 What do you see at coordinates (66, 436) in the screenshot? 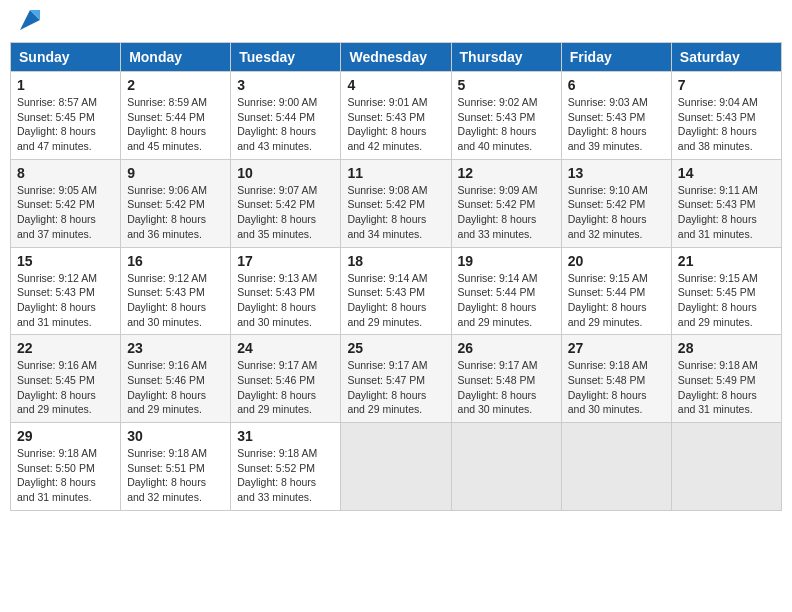
I see `day-number: 29` at bounding box center [66, 436].